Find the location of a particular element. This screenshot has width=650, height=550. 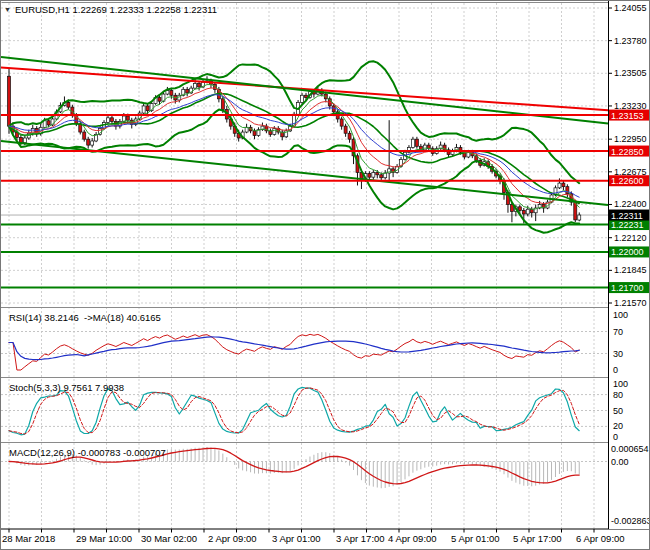

svg-text: 1.23780 is located at coordinates (630, 41).